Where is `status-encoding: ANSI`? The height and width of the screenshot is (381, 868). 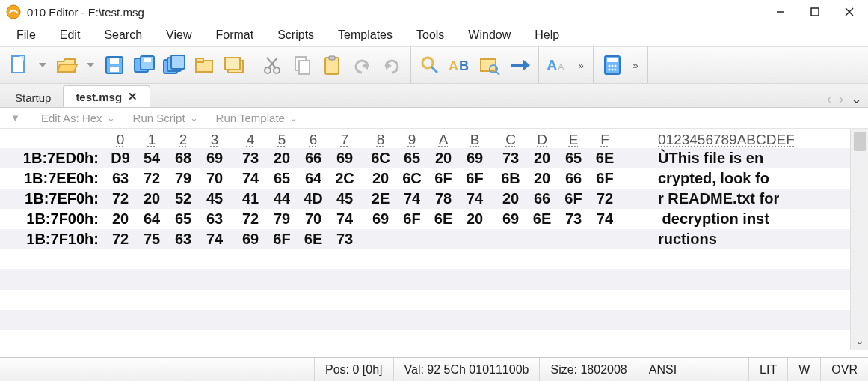
status-encoding: ANSI is located at coordinates (662, 370).